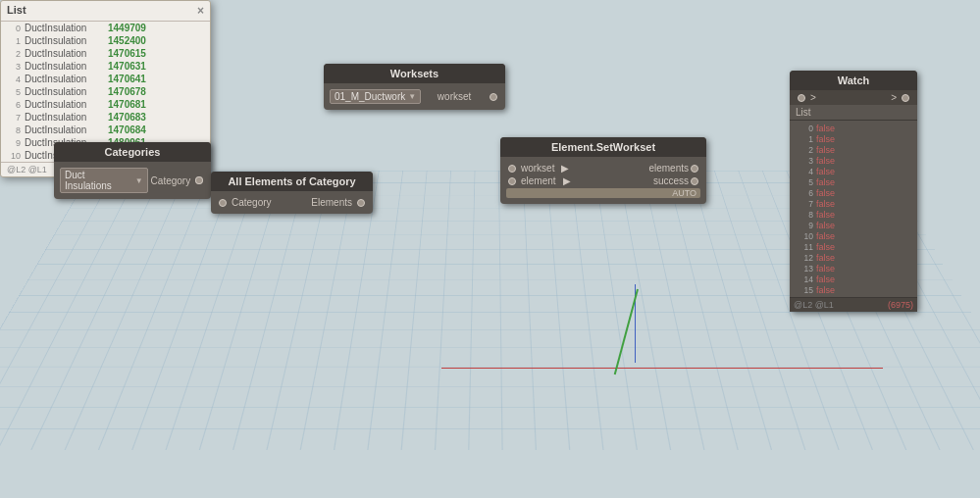  What do you see at coordinates (128, 78) in the screenshot?
I see `list-row-value: 1470641` at bounding box center [128, 78].